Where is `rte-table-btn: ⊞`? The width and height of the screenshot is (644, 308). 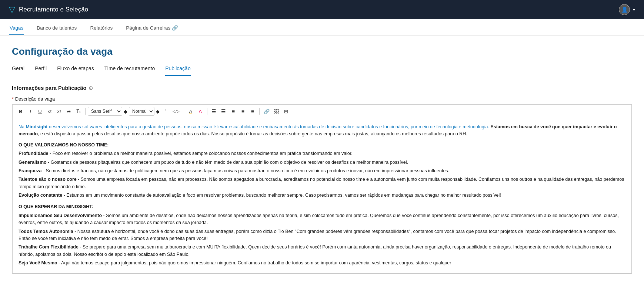
rte-table-btn: ⊞ is located at coordinates (286, 111).